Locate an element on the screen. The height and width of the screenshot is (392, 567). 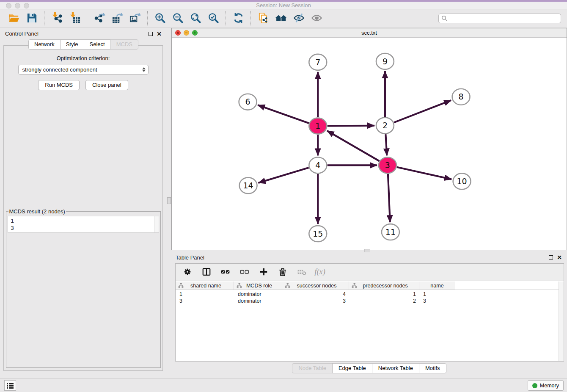
export-image-button is located at coordinates (135, 19).